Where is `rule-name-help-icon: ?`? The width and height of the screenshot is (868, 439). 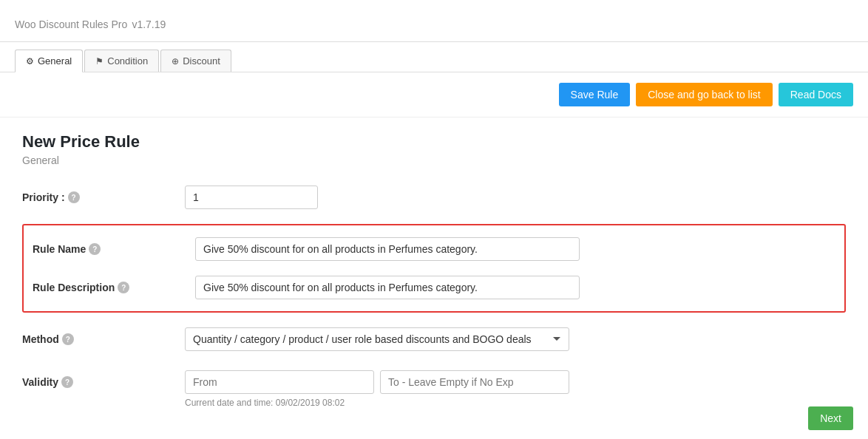
rule-name-help-icon: ? is located at coordinates (95, 249).